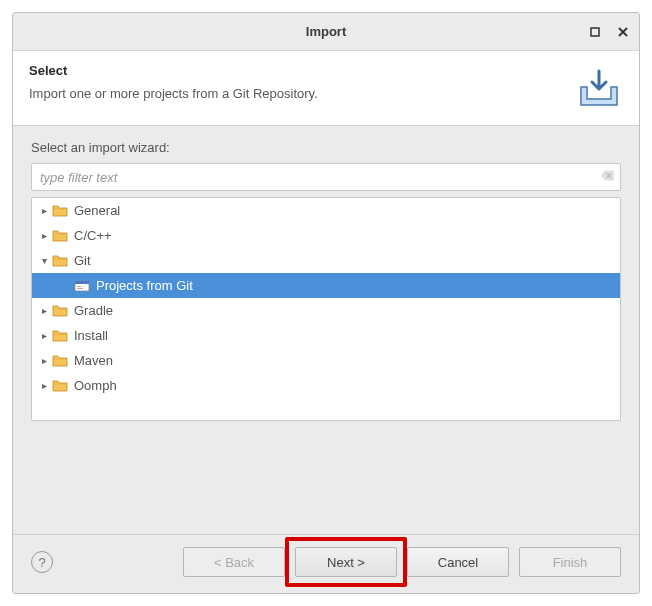 This screenshot has width=652, height=606. What do you see at coordinates (94, 360) in the screenshot?
I see `tree-item-label: Maven` at bounding box center [94, 360].